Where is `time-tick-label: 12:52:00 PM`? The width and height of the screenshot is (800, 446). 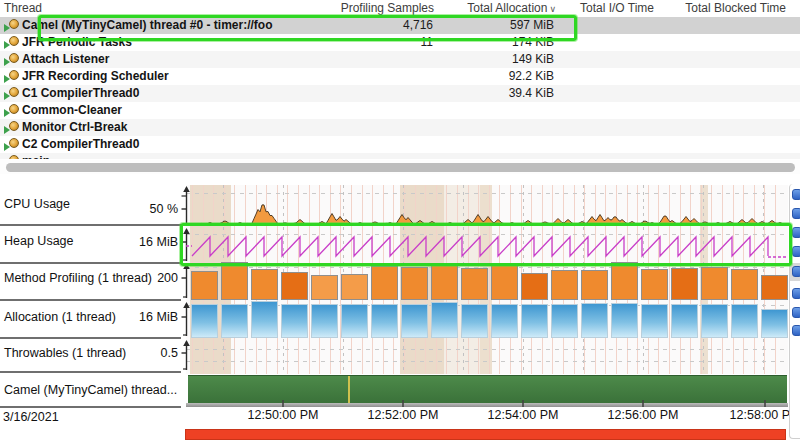
time-tick-label: 12:52:00 PM is located at coordinates (404, 415).